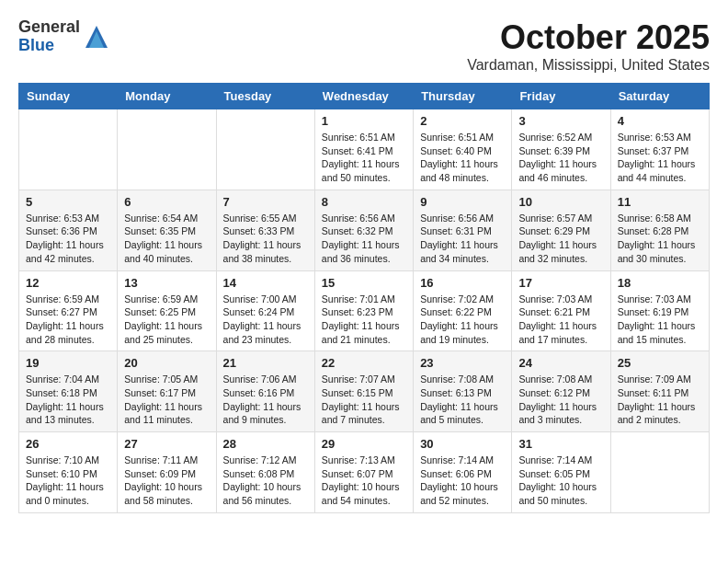 This screenshot has width=728, height=563. Describe the element at coordinates (588, 38) in the screenshot. I see `month-title: October 2025` at that location.